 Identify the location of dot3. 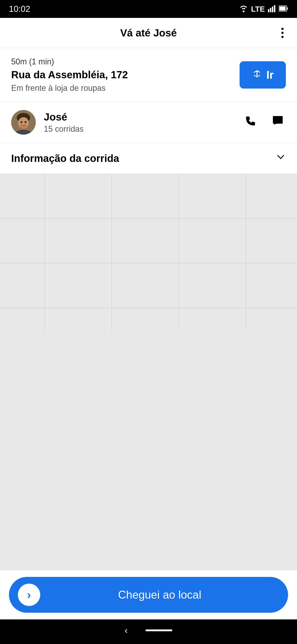
(282, 37).